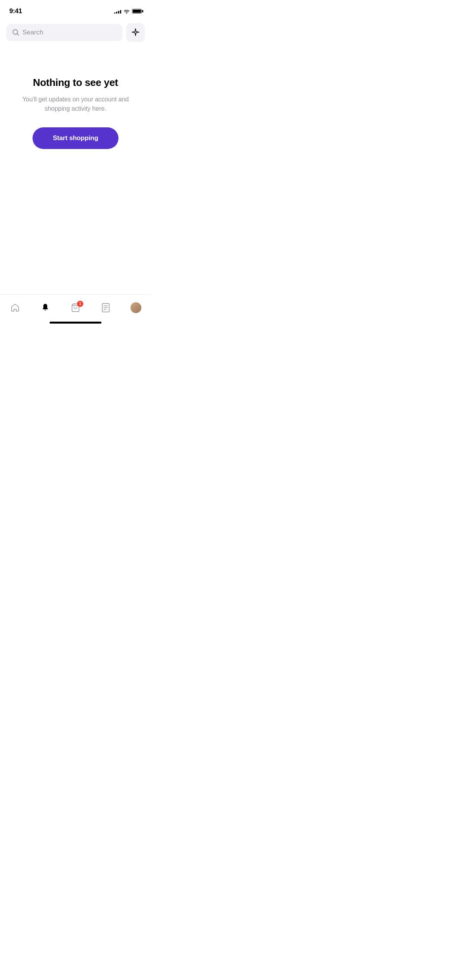  Describe the element at coordinates (76, 104) in the screenshot. I see `empty-state-subtitle: You'll get updates on your account and s…` at that location.